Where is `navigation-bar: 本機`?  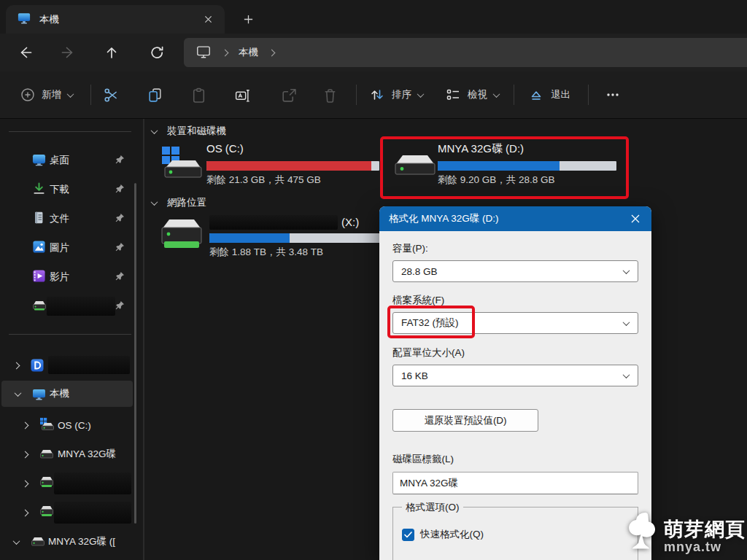 navigation-bar: 本機 is located at coordinates (374, 52).